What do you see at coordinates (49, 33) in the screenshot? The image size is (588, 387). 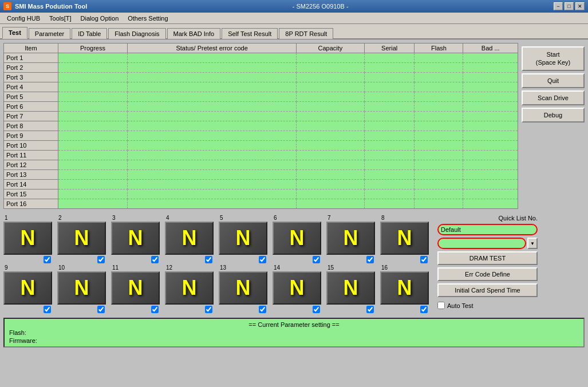 I see `tab-parameter: Parameter` at bounding box center [49, 33].